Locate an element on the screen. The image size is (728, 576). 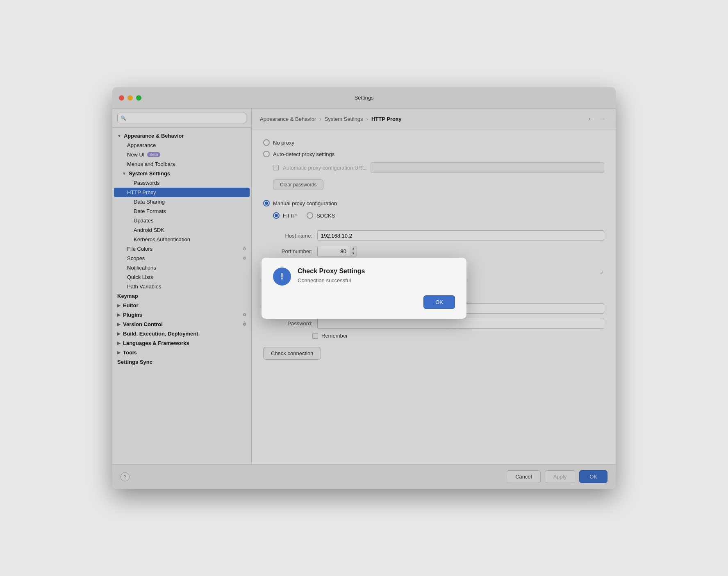
info-icon: ! is located at coordinates (282, 277).